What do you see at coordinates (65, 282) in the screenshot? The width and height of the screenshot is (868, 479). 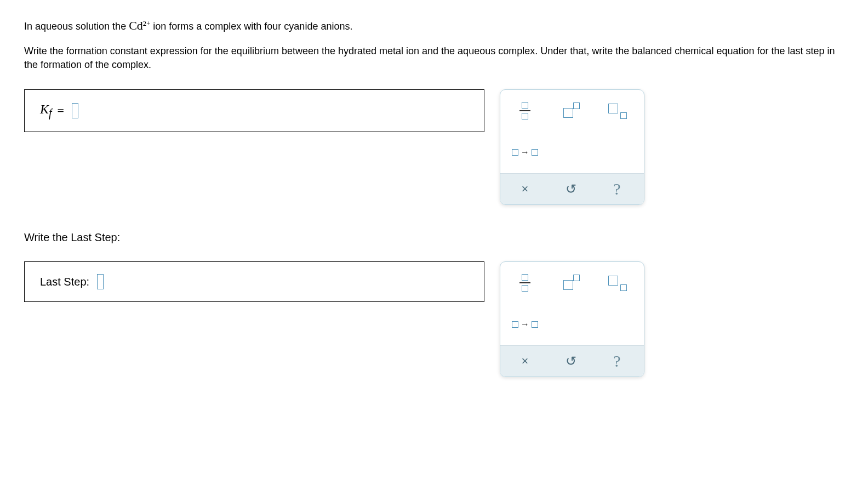 I see `laststep-field-label: Last Step:` at bounding box center [65, 282].